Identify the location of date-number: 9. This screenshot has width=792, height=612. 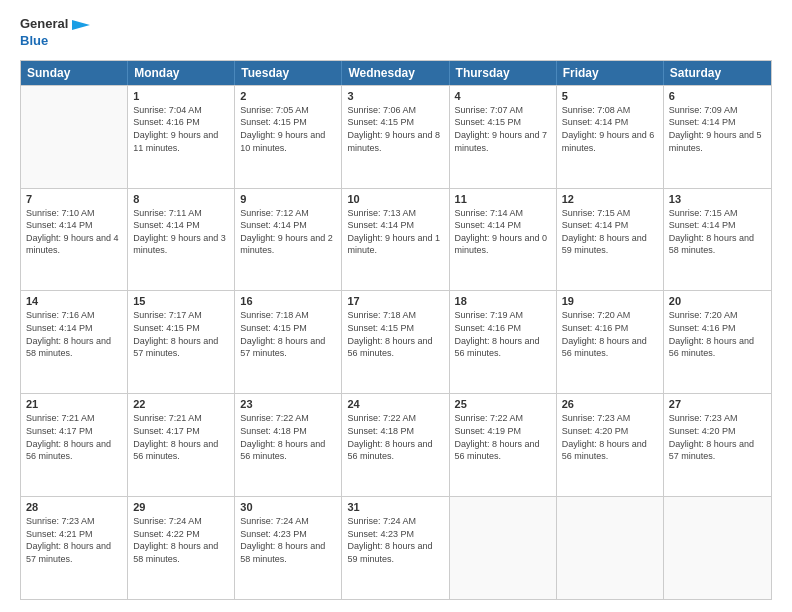
(288, 199).